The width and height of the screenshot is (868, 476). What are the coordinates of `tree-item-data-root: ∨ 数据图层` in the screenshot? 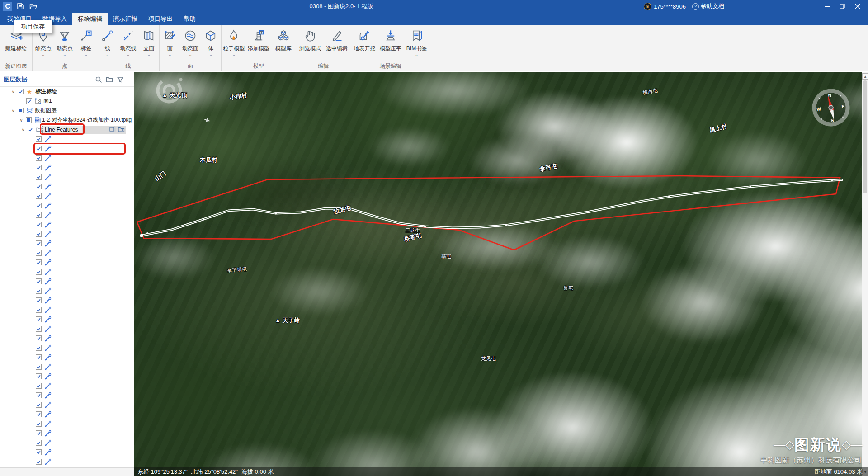 It's located at (67, 110).